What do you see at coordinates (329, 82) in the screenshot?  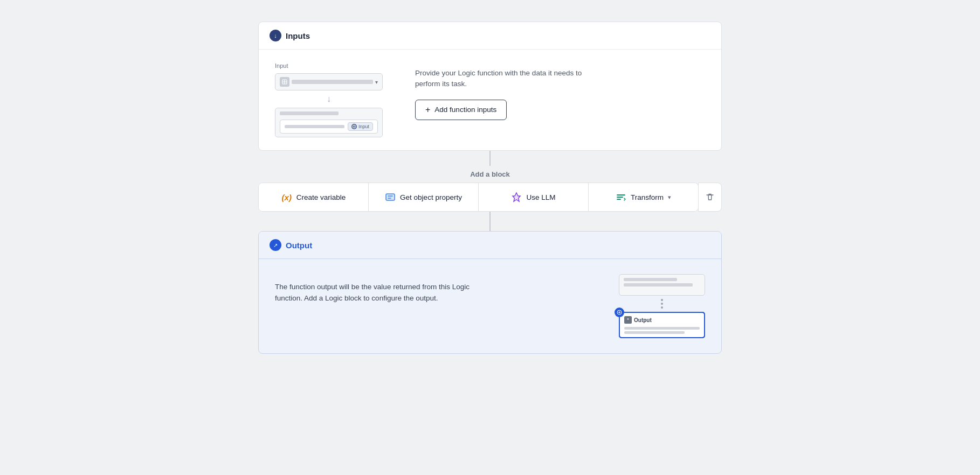 I see `input-mock-field: ▾` at bounding box center [329, 82].